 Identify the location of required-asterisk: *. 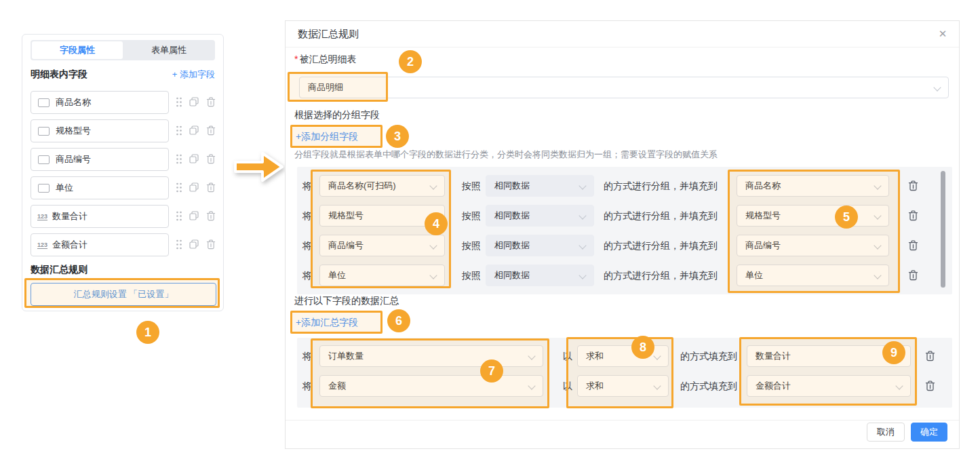
(296, 59).